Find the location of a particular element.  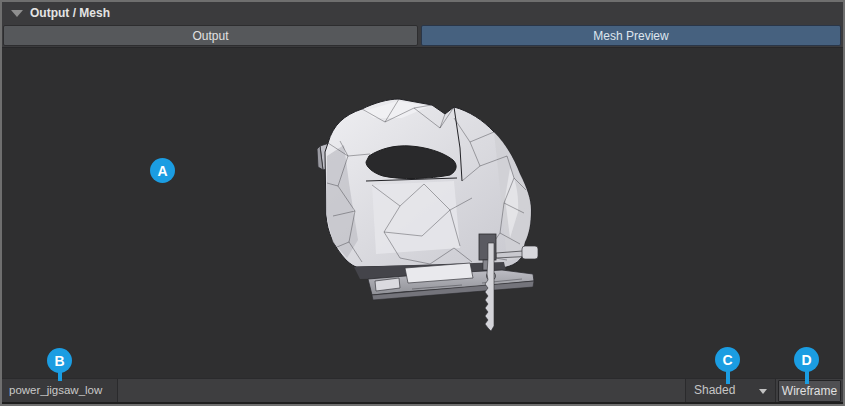

tab-output: Output is located at coordinates (210, 36).